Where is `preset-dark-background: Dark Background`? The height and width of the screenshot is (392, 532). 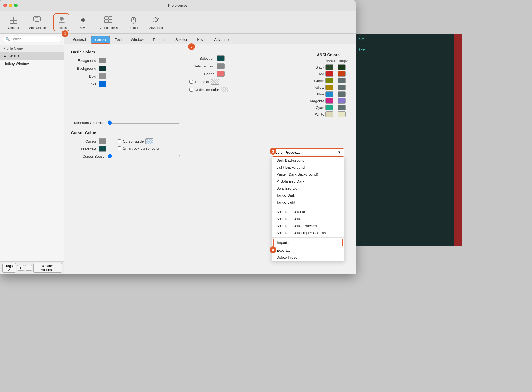
preset-dark-background: Dark Background is located at coordinates (308, 160).